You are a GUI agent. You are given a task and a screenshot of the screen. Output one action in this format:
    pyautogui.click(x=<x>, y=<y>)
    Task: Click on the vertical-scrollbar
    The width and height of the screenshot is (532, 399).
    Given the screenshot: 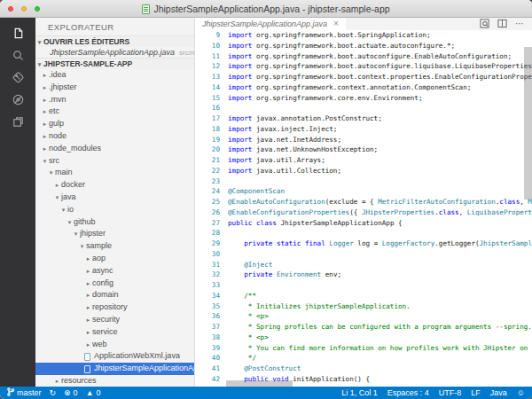 What is the action you would take?
    pyautogui.click(x=528, y=123)
    